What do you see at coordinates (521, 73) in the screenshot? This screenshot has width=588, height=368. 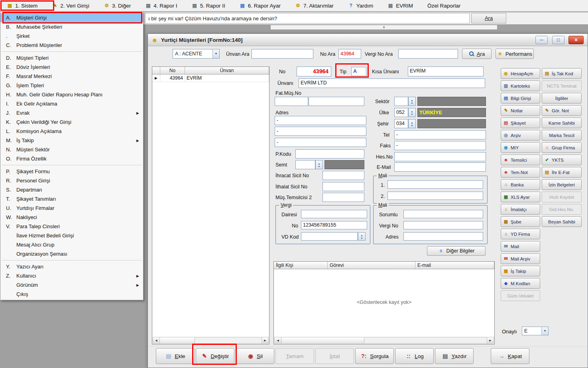 I see `side-button-hesapa-m: ◉HesapAçm` at bounding box center [521, 73].